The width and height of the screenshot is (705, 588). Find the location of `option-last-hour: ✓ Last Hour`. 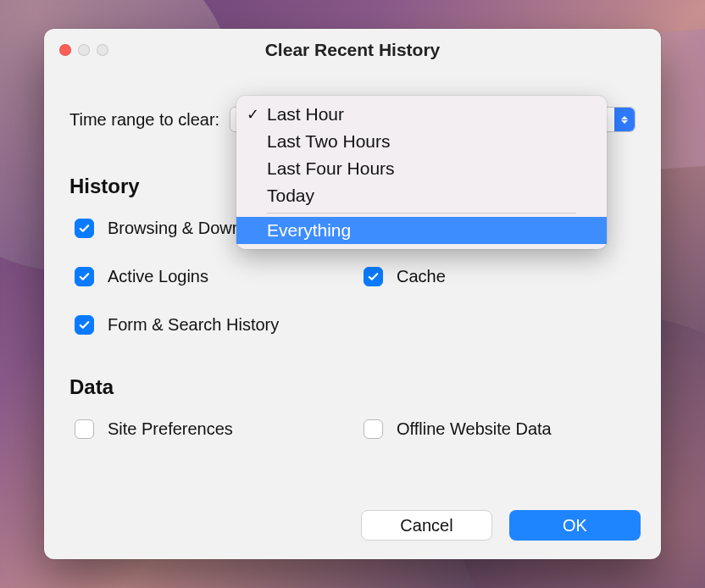

option-last-hour: ✓ Last Hour is located at coordinates (422, 114).